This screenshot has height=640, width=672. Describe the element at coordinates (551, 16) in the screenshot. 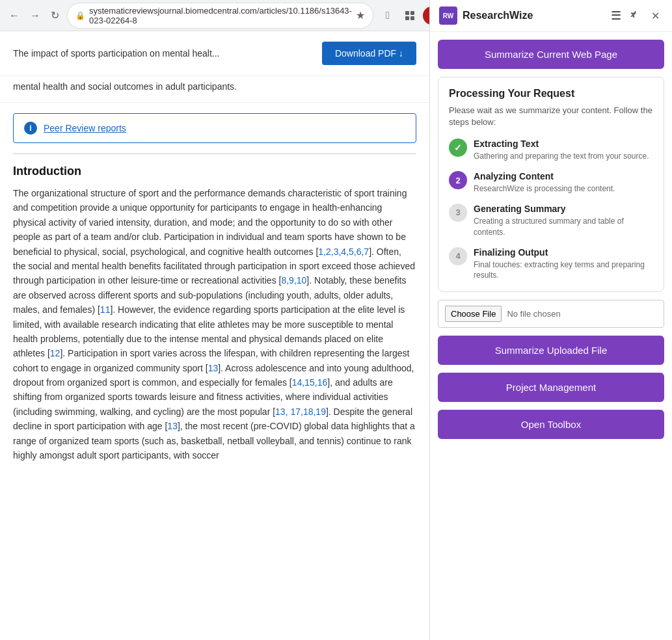

I see `extension-titlebar: RW ResearchWize ☰ ✕` at that location.